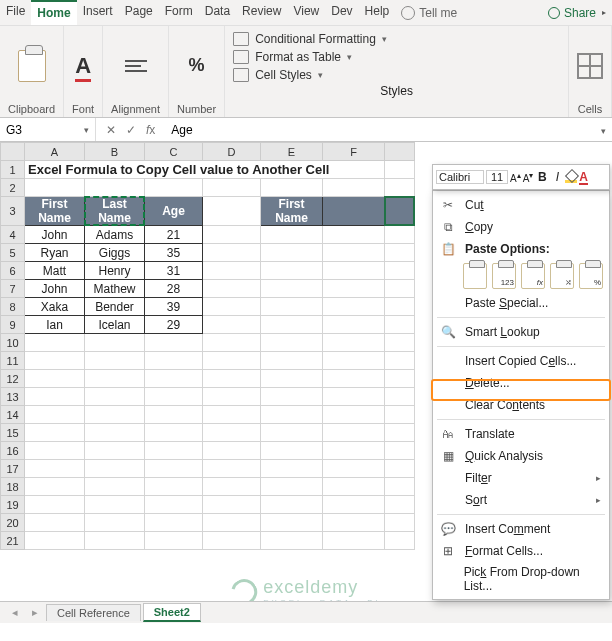  I want to click on title-cell: Excel Formula to Copy Cell value to Anot…, so click(205, 170).